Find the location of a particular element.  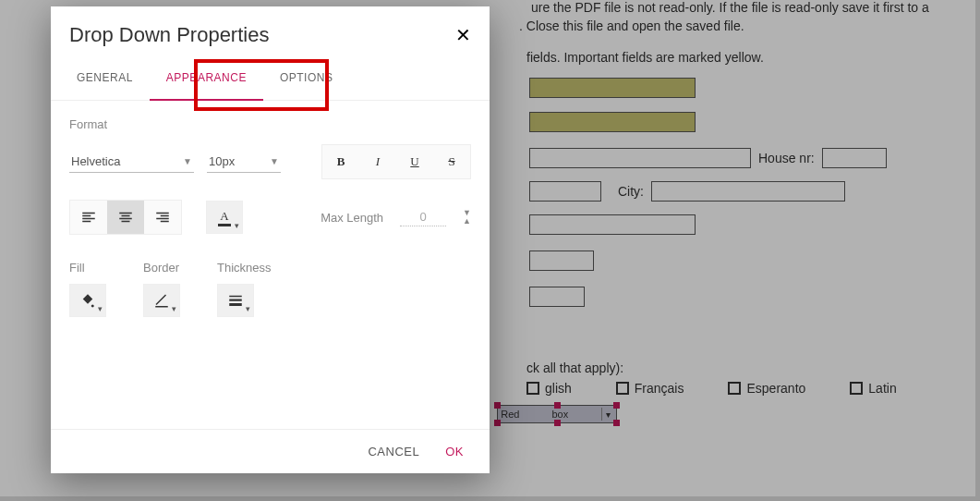

font-size-select: 10px ▼ is located at coordinates (244, 162).